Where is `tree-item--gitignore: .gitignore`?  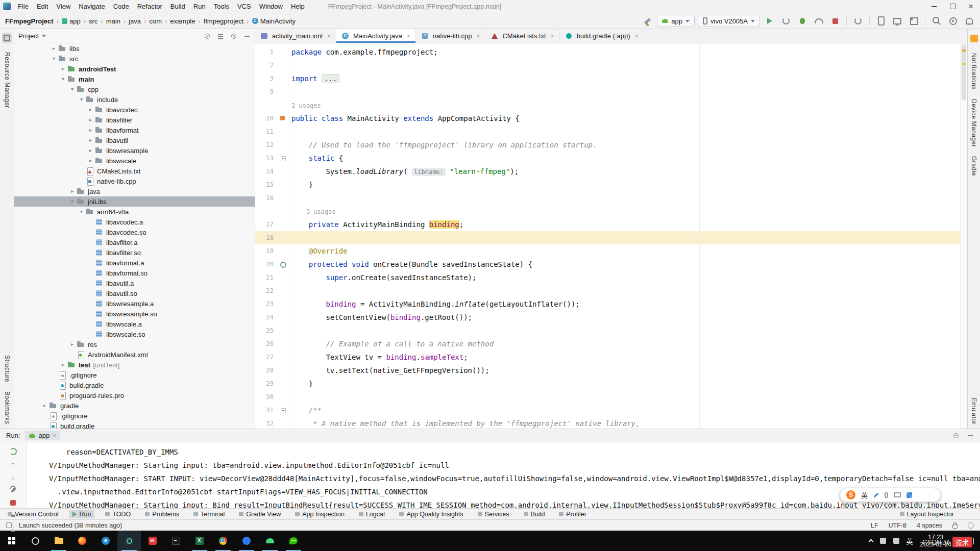
tree-item--gitignore: .gitignore is located at coordinates (135, 416).